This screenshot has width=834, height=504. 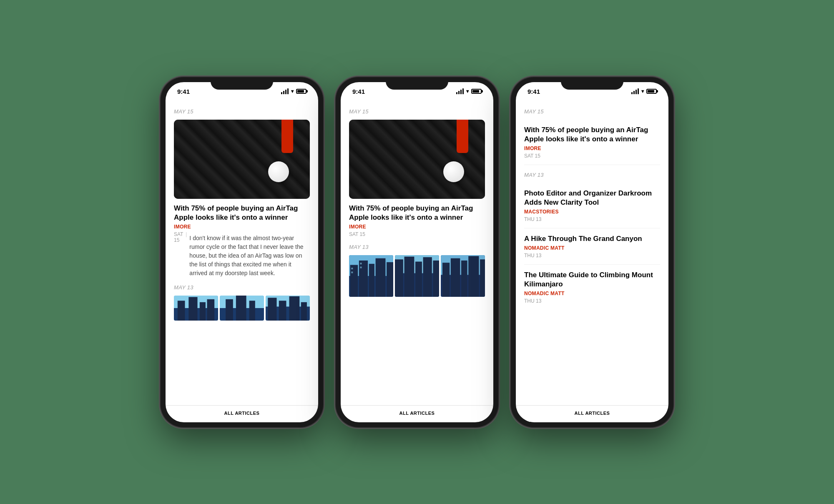 I want to click on article-card-1-1: With 75% of people buying an AirTag Appl…, so click(x=242, y=198).